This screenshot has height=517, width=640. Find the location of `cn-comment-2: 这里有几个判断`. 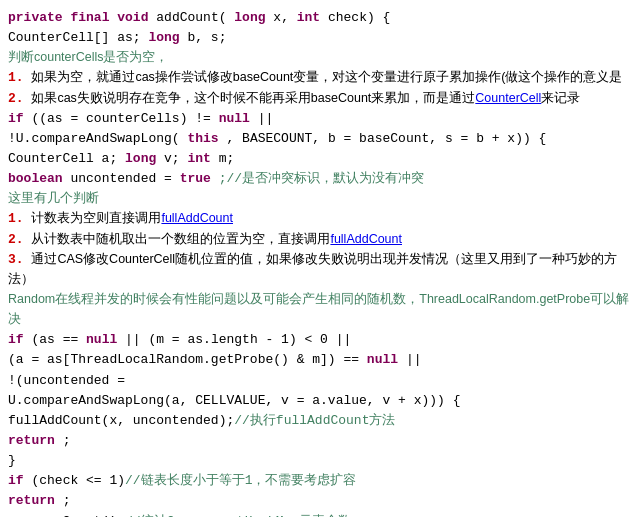

cn-comment-2: 这里有几个判断 is located at coordinates (320, 199).